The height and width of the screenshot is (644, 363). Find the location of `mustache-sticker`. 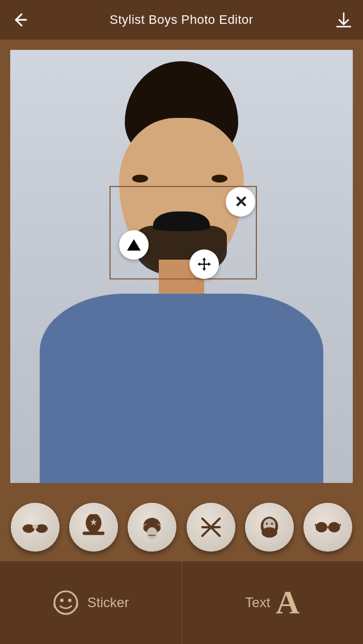

mustache-sticker is located at coordinates (182, 221).